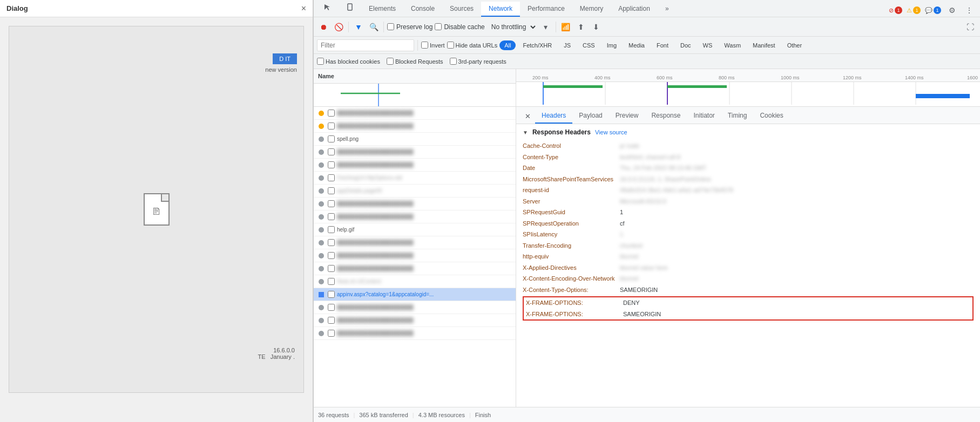 This screenshot has width=980, height=422. What do you see at coordinates (634, 9) in the screenshot?
I see `tab-application: Application` at bounding box center [634, 9].